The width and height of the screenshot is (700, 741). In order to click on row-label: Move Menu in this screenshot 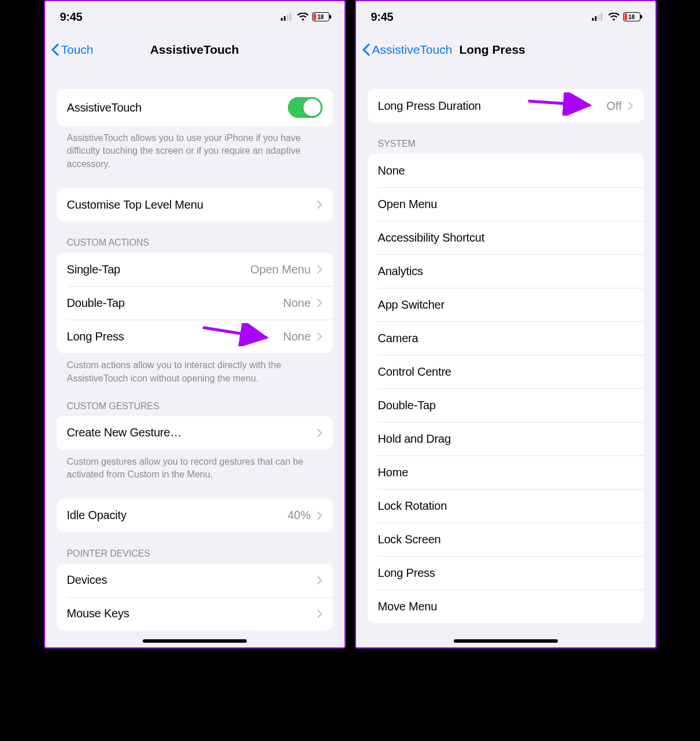, I will do `click(408, 607)`.